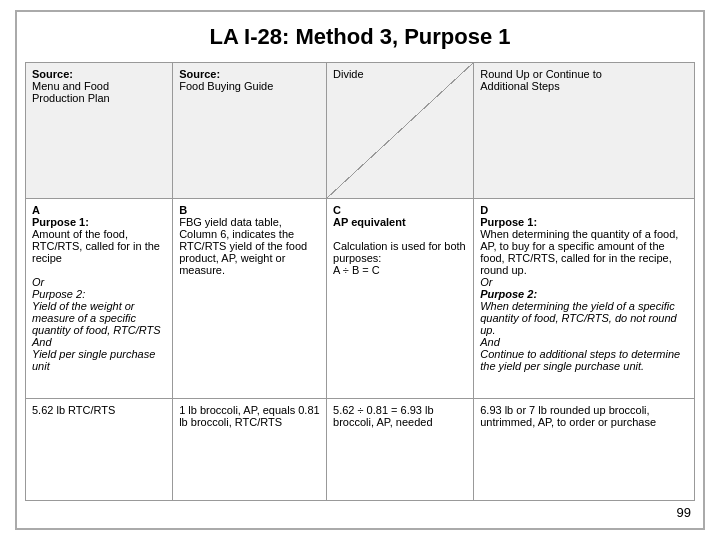 This screenshot has height=540, width=720. I want to click on content-col4: D Purpose 1: When determining the quanti…, so click(584, 299).